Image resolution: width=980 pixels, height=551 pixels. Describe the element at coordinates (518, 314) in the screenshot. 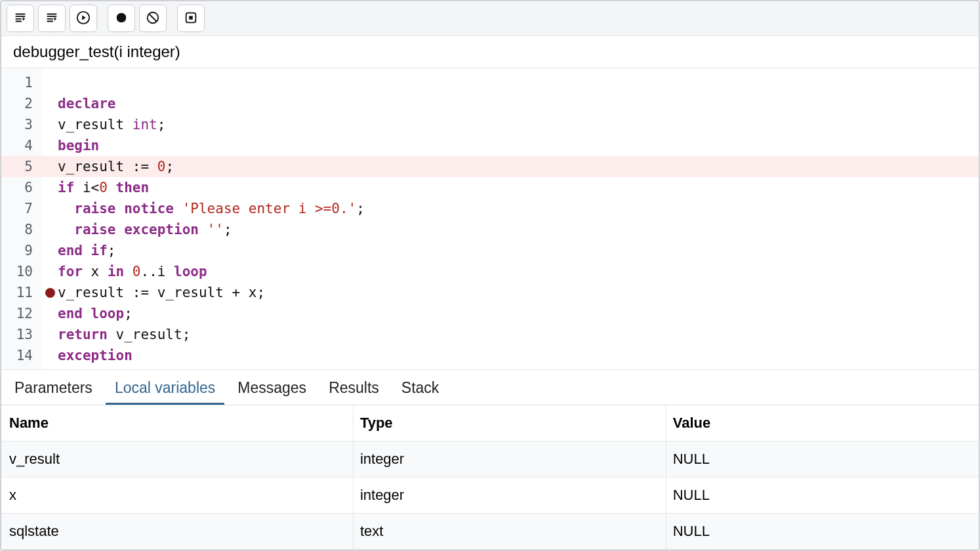

I see `code-line: end loop;` at that location.